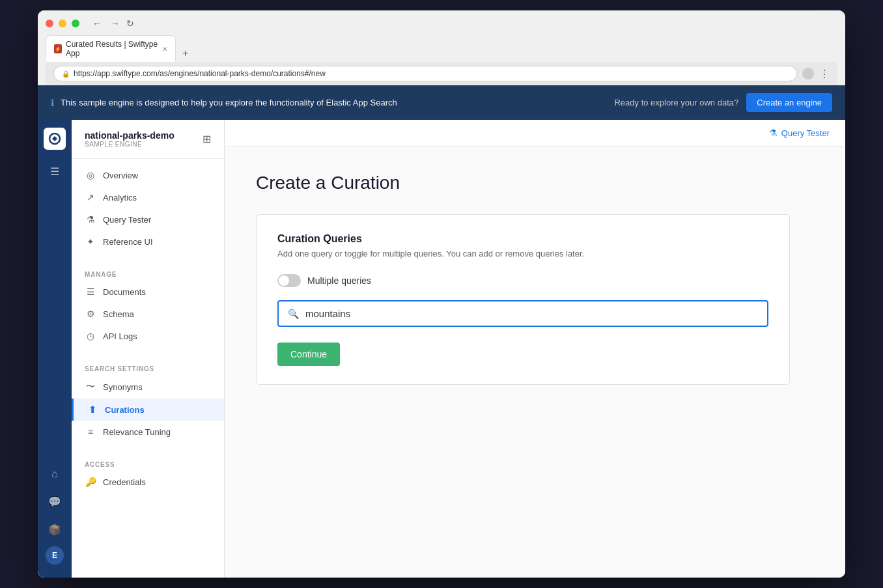  I want to click on sidebar-label-query-tester: Query Tester, so click(127, 220).